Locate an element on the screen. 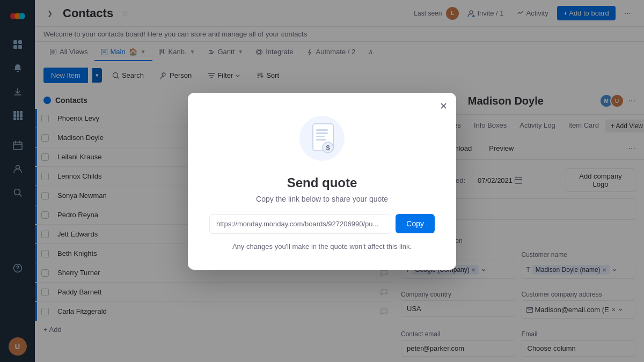 The height and width of the screenshot is (362, 644). modal-link-row: Copy is located at coordinates (322, 224).